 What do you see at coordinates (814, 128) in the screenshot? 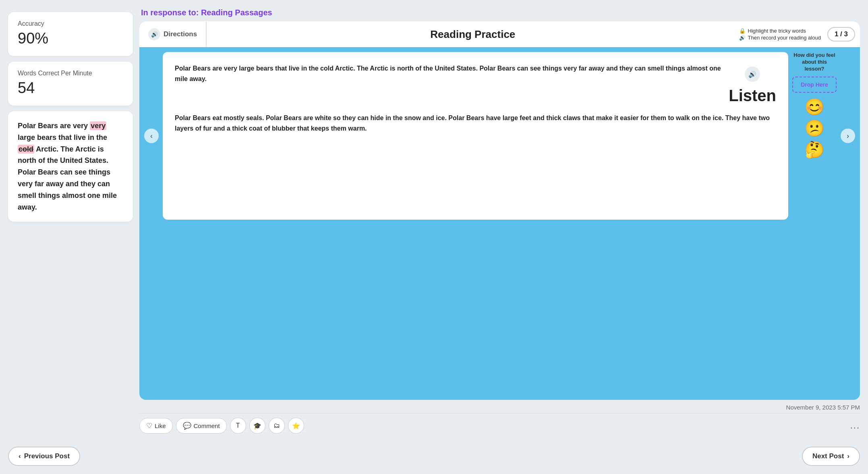
I see `emoji-list: 😊 😕 🤔` at bounding box center [814, 128].